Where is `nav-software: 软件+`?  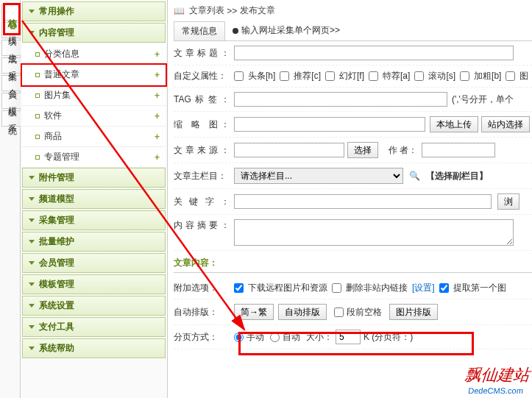
nav-software: 软件+ is located at coordinates (94, 116).